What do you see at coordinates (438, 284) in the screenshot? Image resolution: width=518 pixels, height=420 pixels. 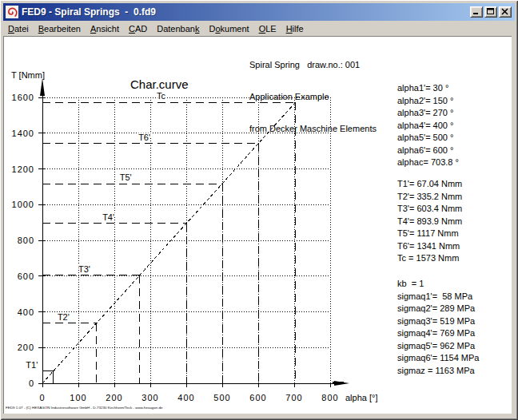 I see `result-line: kb = 1` at bounding box center [438, 284].